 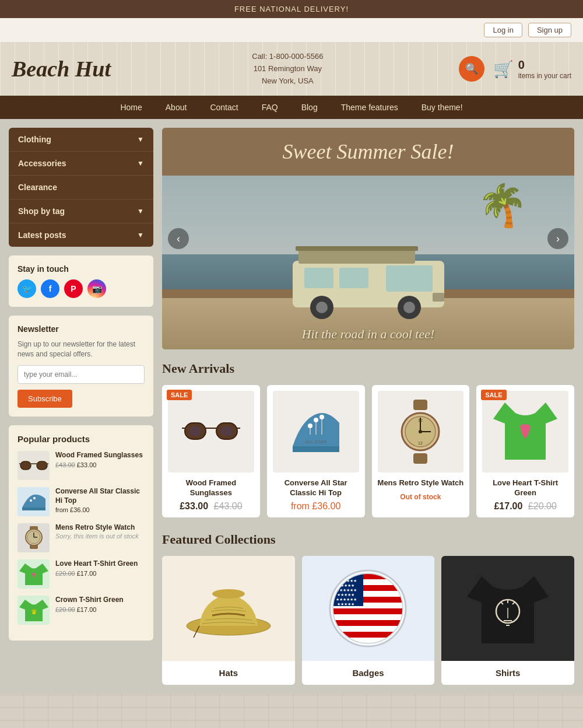 What do you see at coordinates (73, 289) in the screenshot?
I see `pinterest-icon: P` at bounding box center [73, 289].